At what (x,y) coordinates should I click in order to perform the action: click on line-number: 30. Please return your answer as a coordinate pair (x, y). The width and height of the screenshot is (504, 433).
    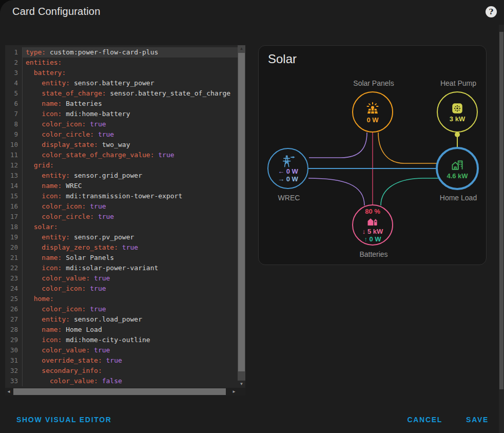
    Looking at the image, I should click on (14, 350).